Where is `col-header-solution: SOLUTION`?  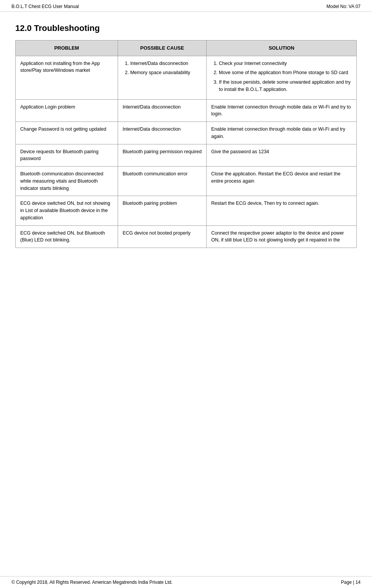
col-header-solution: SOLUTION is located at coordinates (282, 48).